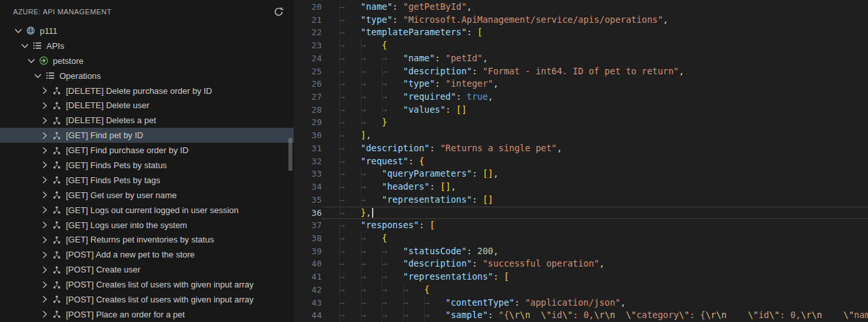 The width and height of the screenshot is (868, 322). I want to click on code-line: 43→→→→→"contentType": "application/json"…, so click(581, 303).